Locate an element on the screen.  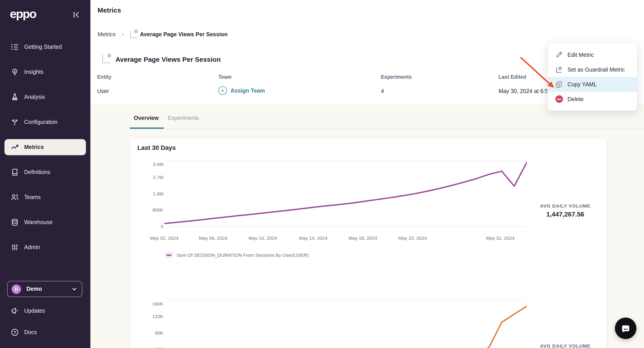
sidebar-item-getting-started: Getting Started is located at coordinates (45, 47).